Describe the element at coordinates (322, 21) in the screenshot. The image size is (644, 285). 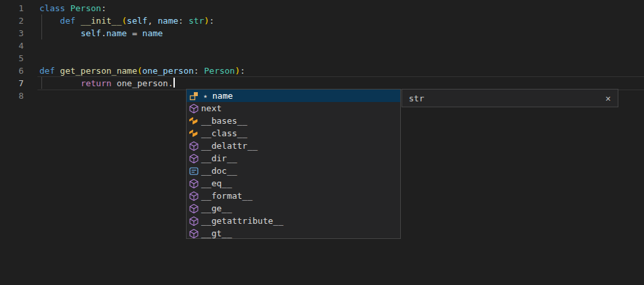
I see `code-line: 2 def __init__(self, name: str):` at that location.